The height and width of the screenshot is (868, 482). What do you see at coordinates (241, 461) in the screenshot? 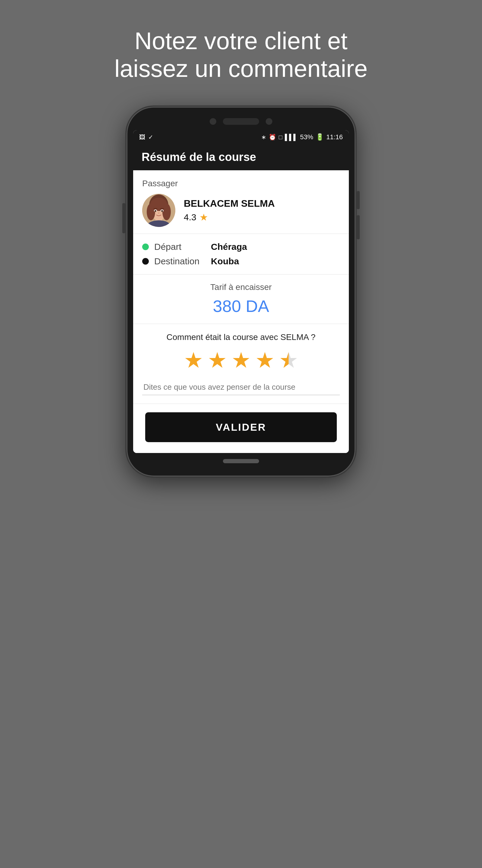
I see `phone-bottom-bar` at bounding box center [241, 461].